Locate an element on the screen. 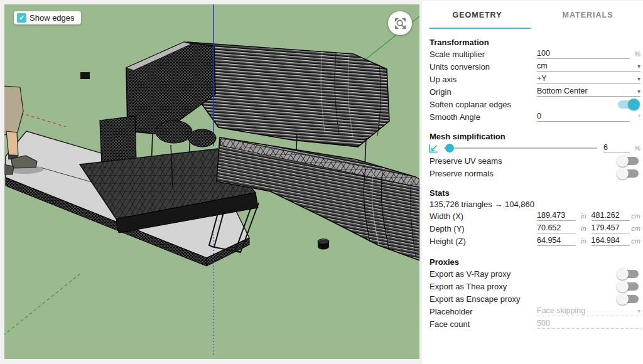  depth-in-unit: in is located at coordinates (581, 228).